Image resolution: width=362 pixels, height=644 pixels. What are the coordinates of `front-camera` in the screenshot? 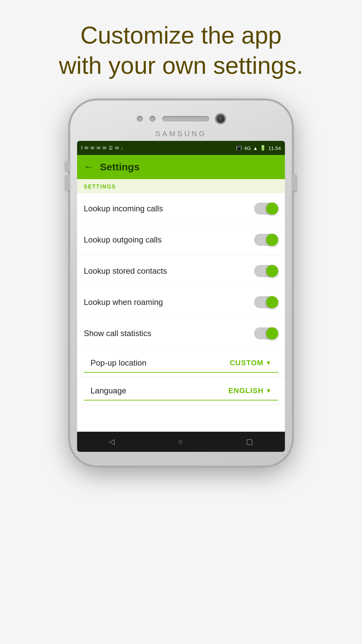 It's located at (221, 119).